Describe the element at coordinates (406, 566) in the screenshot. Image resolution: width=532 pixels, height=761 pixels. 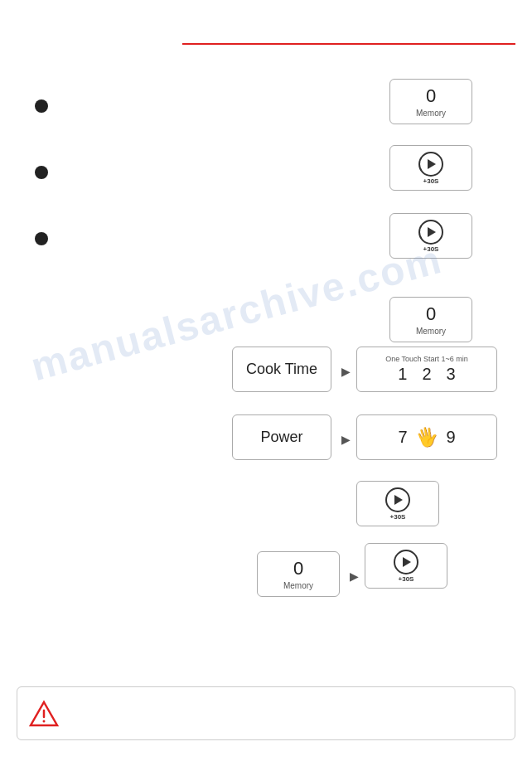
I see `play30-icon-4: +30S` at that location.